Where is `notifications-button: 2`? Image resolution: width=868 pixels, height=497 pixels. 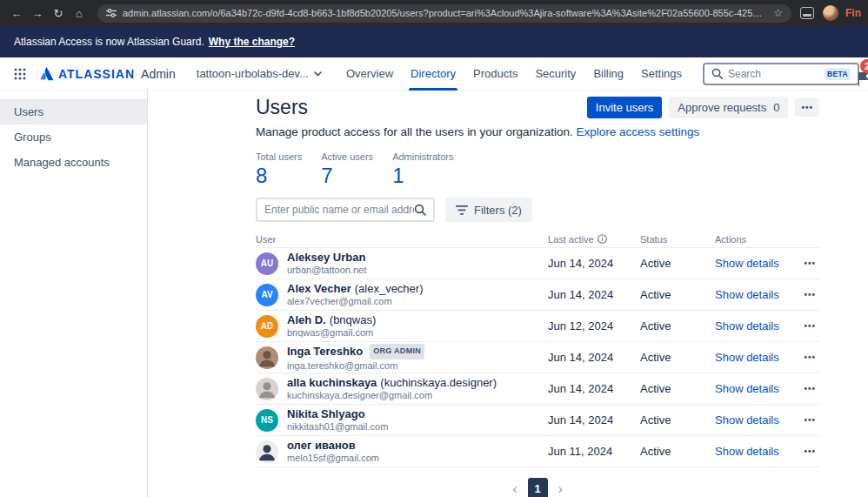 notifications-button: 2 is located at coordinates (856, 75).